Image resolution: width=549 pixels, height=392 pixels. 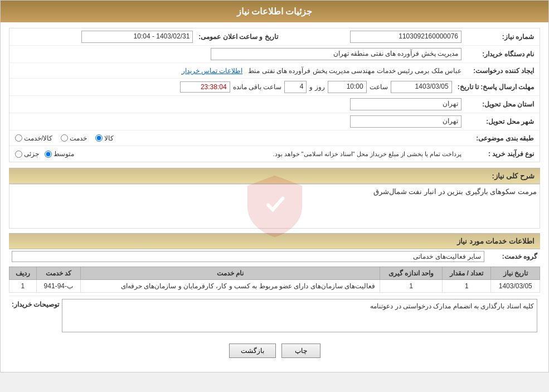 I want to click on khedmat-radio, so click(x=65, y=138).